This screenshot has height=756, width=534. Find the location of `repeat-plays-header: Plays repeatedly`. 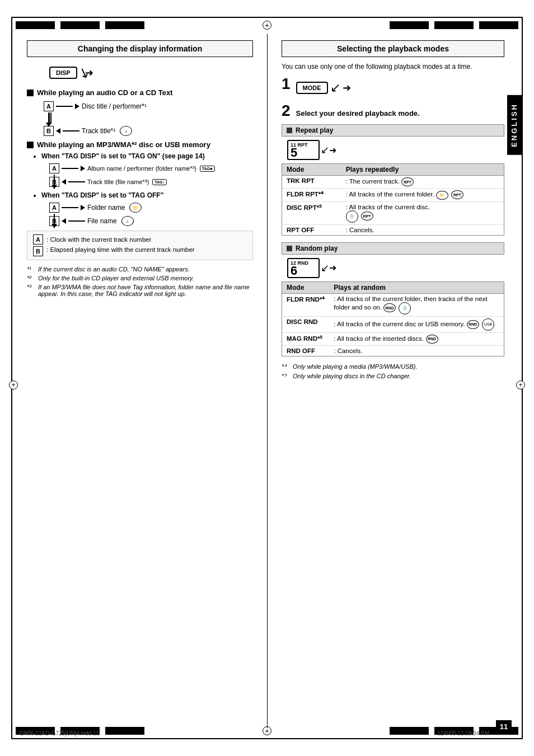

repeat-plays-header: Plays repeatedly is located at coordinates (423, 170).